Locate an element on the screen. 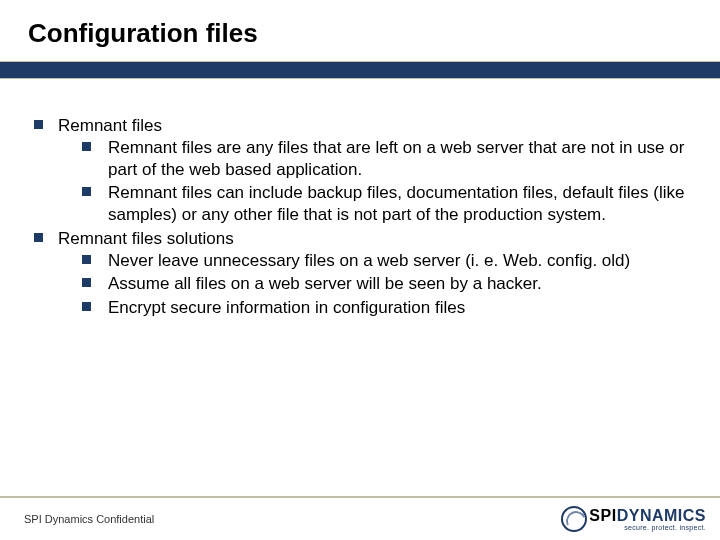 The image size is (720, 540). list-item: Encrypt secure information in configurat… is located at coordinates (384, 308).